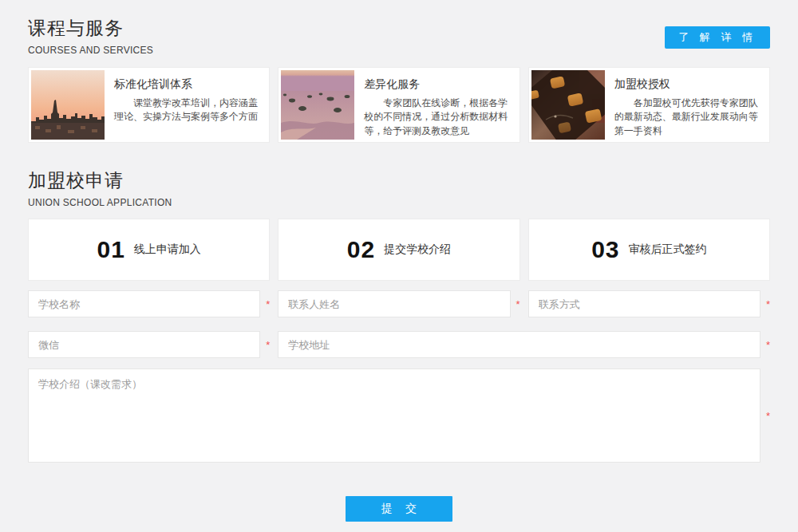  What do you see at coordinates (361, 250) in the screenshot?
I see `step-number: 02` at bounding box center [361, 250].